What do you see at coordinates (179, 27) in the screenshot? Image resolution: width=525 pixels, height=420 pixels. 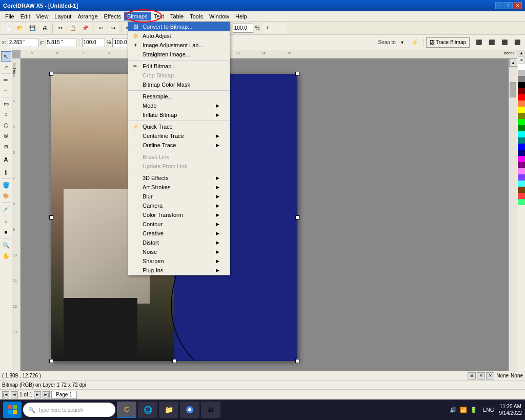 I see `menu-item-convert-to-bitmap: 🖼 Convert to Bitmap...` at bounding box center [179, 27].